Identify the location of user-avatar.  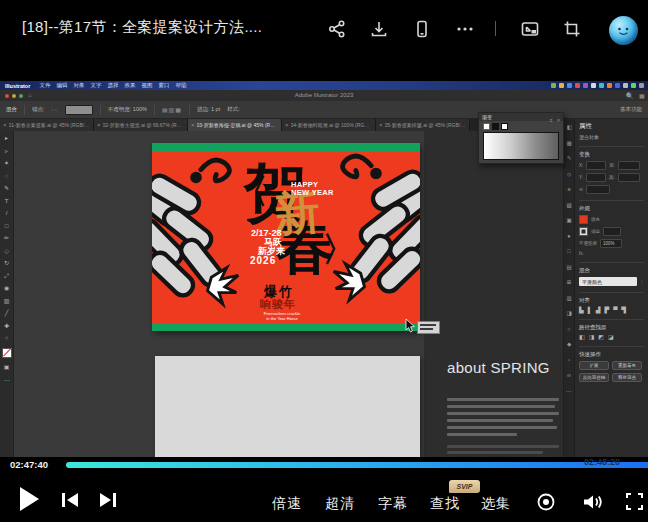
(624, 30).